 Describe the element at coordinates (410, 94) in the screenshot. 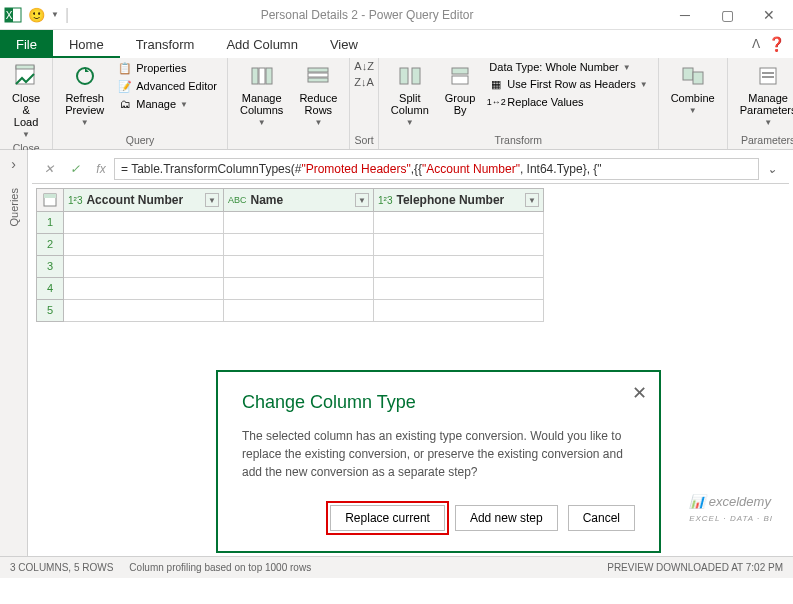

I see `split-column-button: Split Column ▼` at that location.